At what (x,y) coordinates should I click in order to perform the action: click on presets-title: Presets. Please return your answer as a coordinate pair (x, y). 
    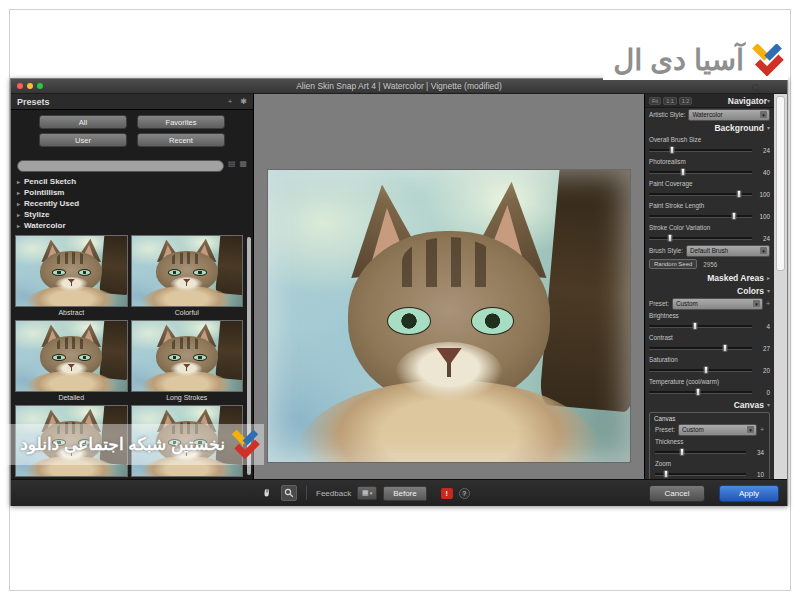
    Looking at the image, I should click on (34, 102).